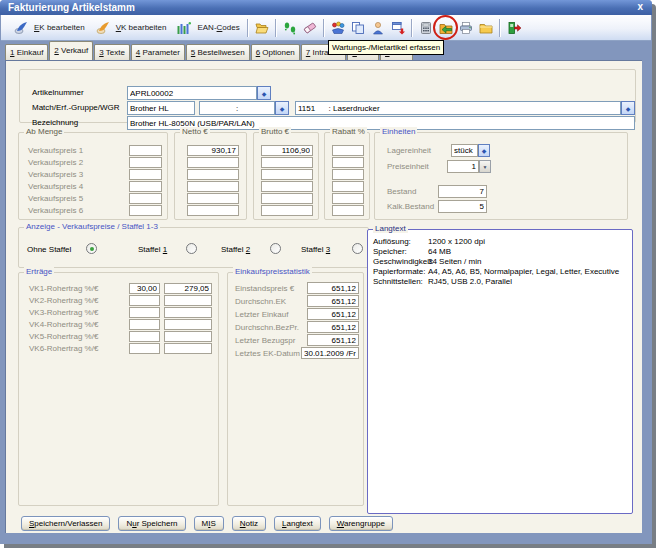 The height and width of the screenshot is (548, 656). Describe the element at coordinates (464, 150) in the screenshot. I see `lagereinheit-input` at that location.